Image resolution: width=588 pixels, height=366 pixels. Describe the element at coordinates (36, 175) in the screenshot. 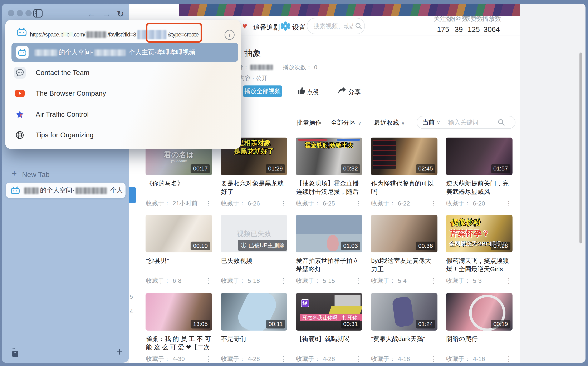

I see `new-tab-button: New Tab` at that location.